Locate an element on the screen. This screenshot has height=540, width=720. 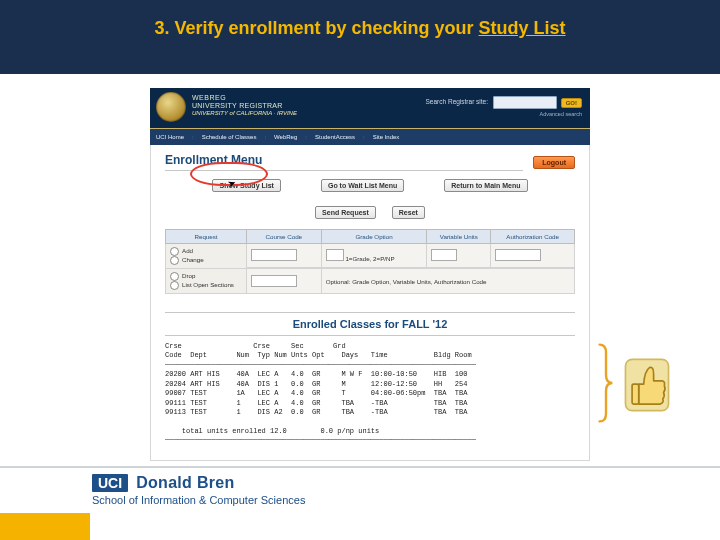
enrollment-menu-heading: Enrollment Menu is located at coordinates (344, 162).